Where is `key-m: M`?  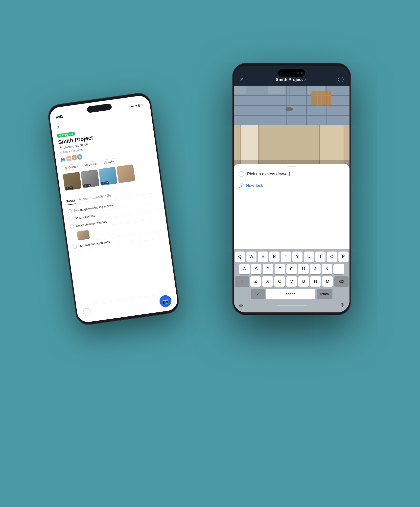
key-m: M is located at coordinates (327, 281).